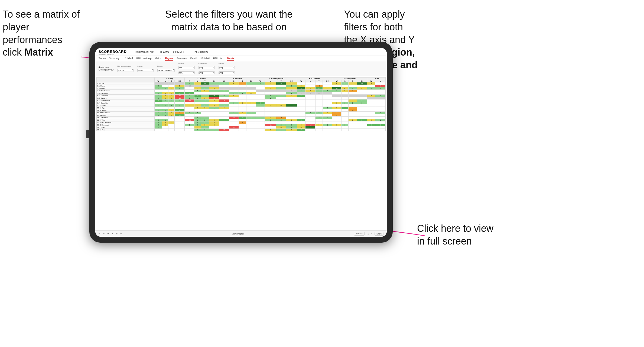 Image resolution: width=644 pixels, height=347 pixels. Describe the element at coordinates (241, 83) in the screenshot. I see `table-row: 1. W Ding112011110-2120170010130` at that location.